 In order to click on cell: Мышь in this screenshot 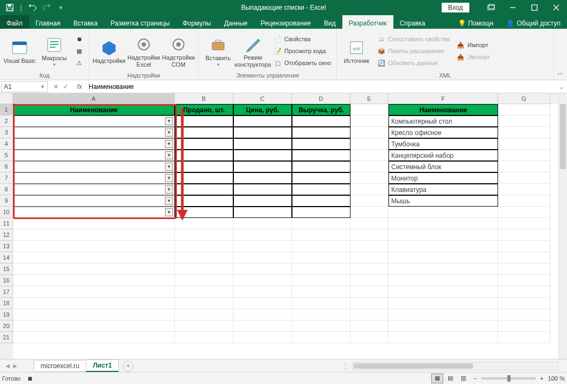, I will do `click(443, 201)`.